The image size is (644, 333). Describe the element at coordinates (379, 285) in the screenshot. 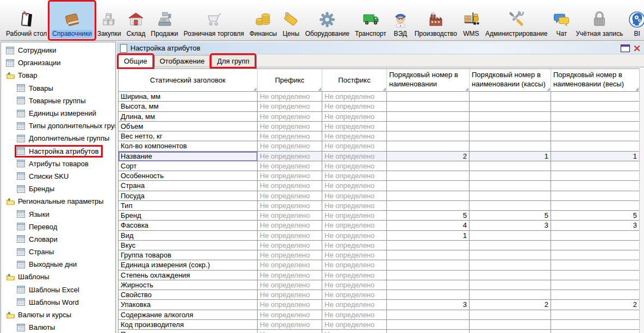

I see `table-row: ЖирностьНе определеноНе определено` at that location.